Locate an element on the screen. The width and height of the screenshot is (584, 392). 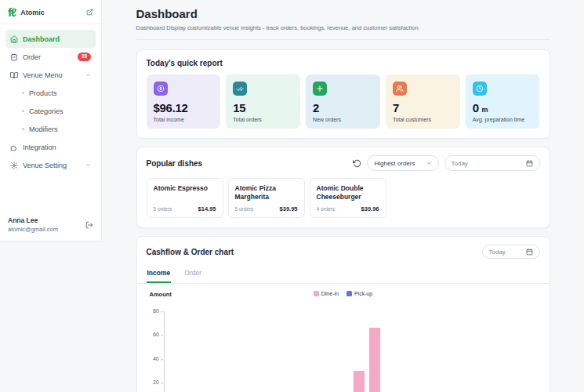
chart-slot: 03:00 is located at coordinates (219, 351).